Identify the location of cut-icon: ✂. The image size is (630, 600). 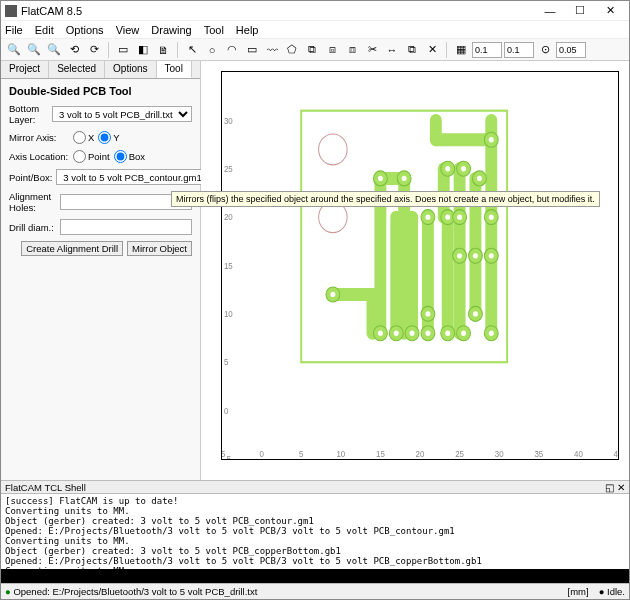
(372, 50).